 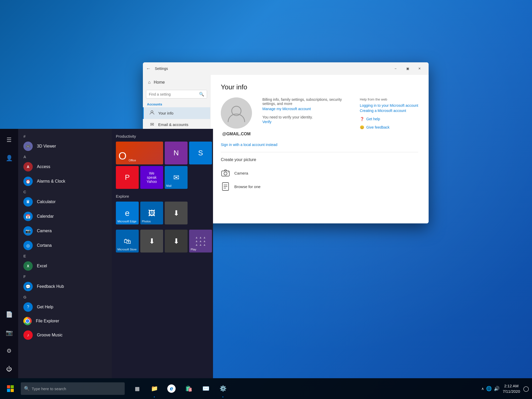 What do you see at coordinates (65, 202) in the screenshot?
I see `app-calculator: 🖩 Calculator` at bounding box center [65, 202].